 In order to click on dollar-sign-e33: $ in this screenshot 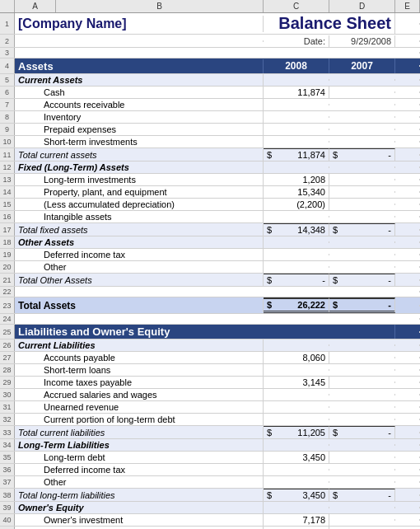, I will do `click(335, 433)`.